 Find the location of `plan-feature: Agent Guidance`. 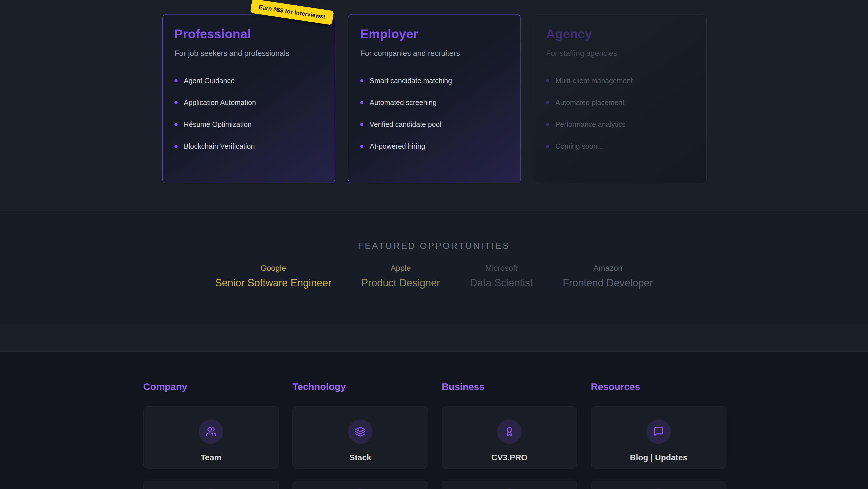

plan-feature: Agent Guidance is located at coordinates (249, 81).